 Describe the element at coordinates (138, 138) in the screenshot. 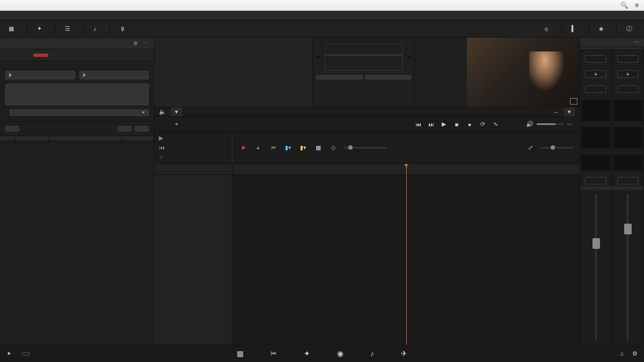

I see `hdr-time` at that location.